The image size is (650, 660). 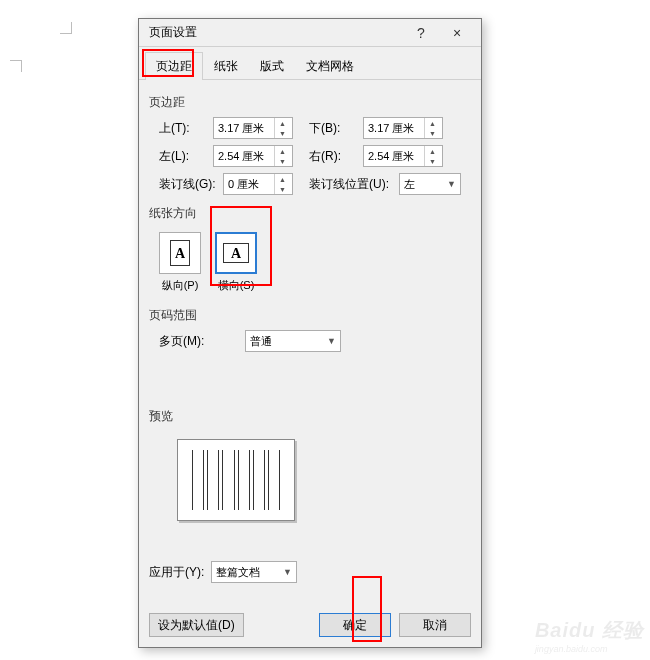 I want to click on ok-button: 确定, so click(x=355, y=625).